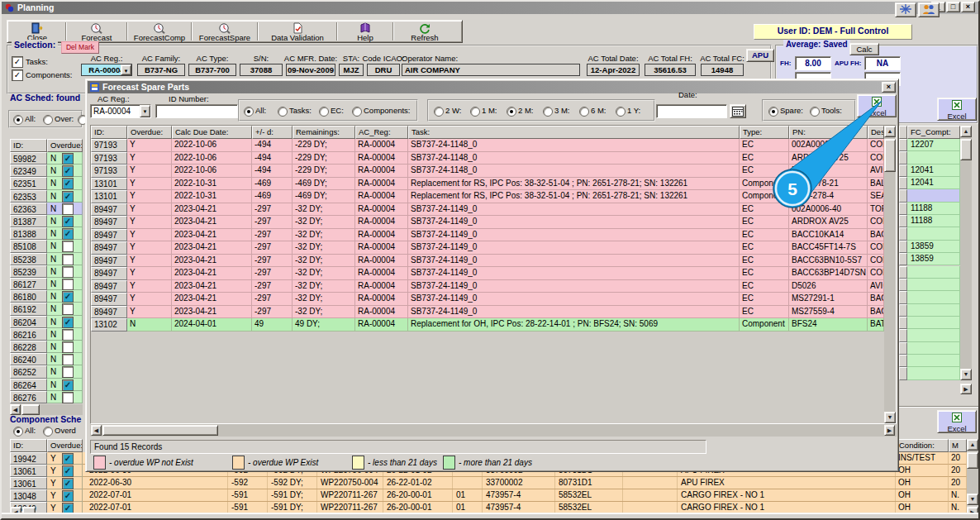 Image resolution: width=980 pixels, height=520 pixels. I want to click on fc-scroll-right-icon: ▶, so click(966, 389).